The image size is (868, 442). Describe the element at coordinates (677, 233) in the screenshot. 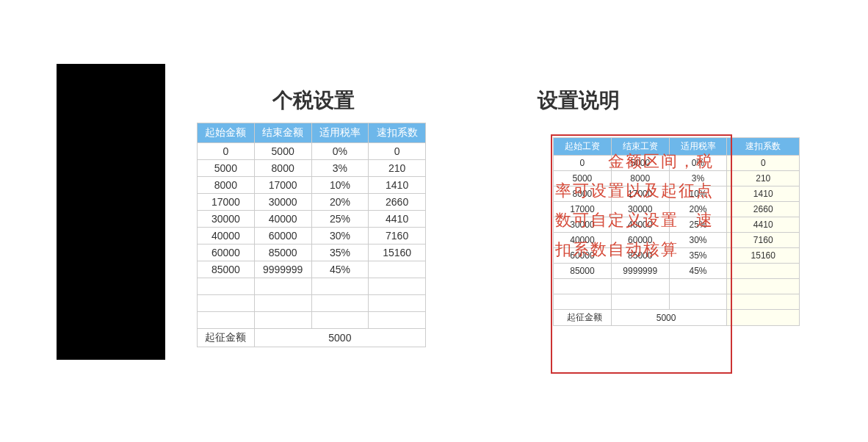

I see `preview-table-body: 050000%0 500080003%210 80001700010%1410 …` at that location.